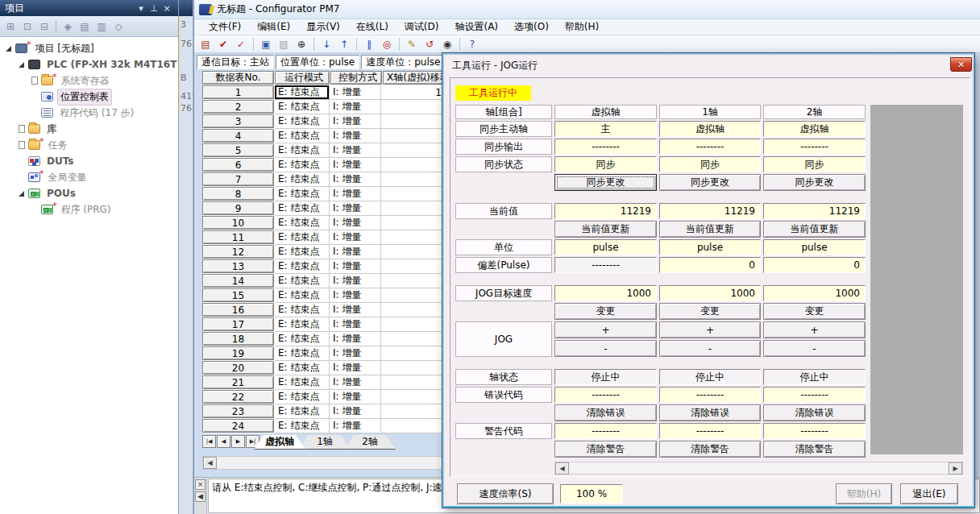 The height and width of the screenshot is (514, 980). Describe the element at coordinates (239, 164) in the screenshot. I see `row-number-cell: 6` at that location.